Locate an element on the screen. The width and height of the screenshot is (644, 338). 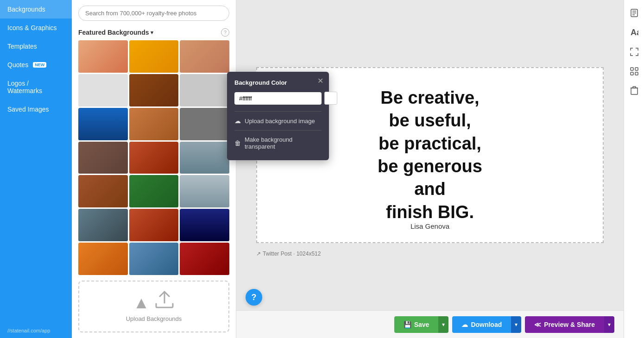
search-bar is located at coordinates (154, 13).